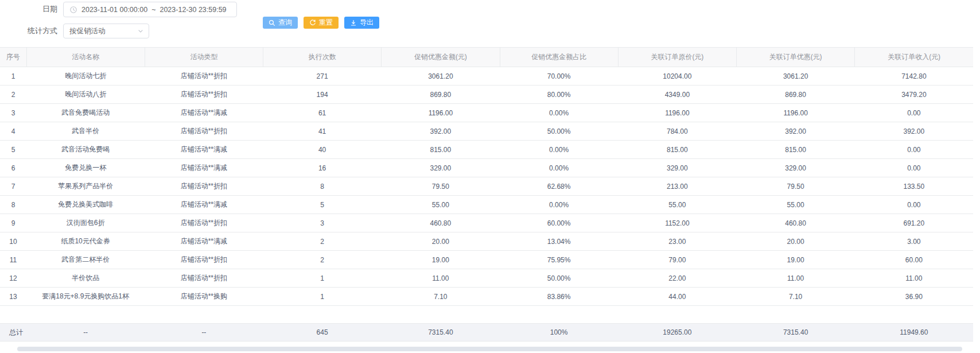 Image resolution: width=980 pixels, height=353 pixels. I want to click on table-row: 3武音免费喝活动店铺活动**满减611196.000.00%1196.00119…, so click(487, 113).